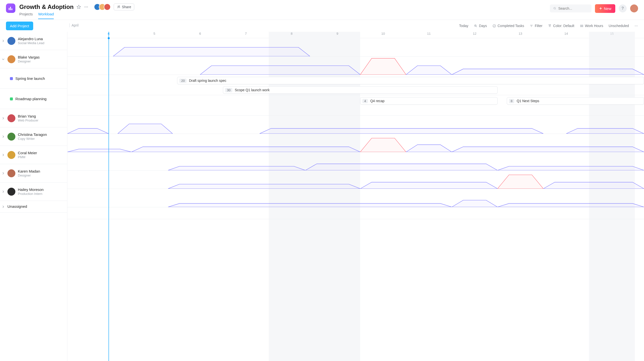 This screenshot has width=644, height=361. Describe the element at coordinates (12, 99) in the screenshot. I see `project-chip` at that location.